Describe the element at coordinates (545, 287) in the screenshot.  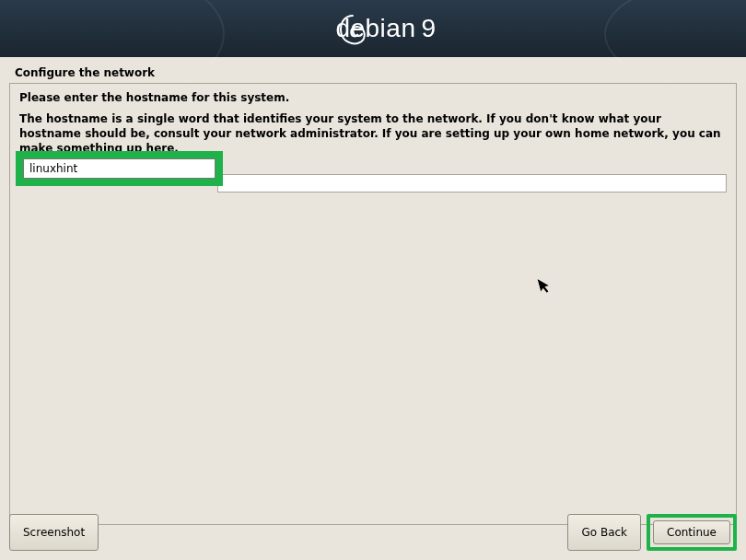
I see `cursor-icon` at that location.